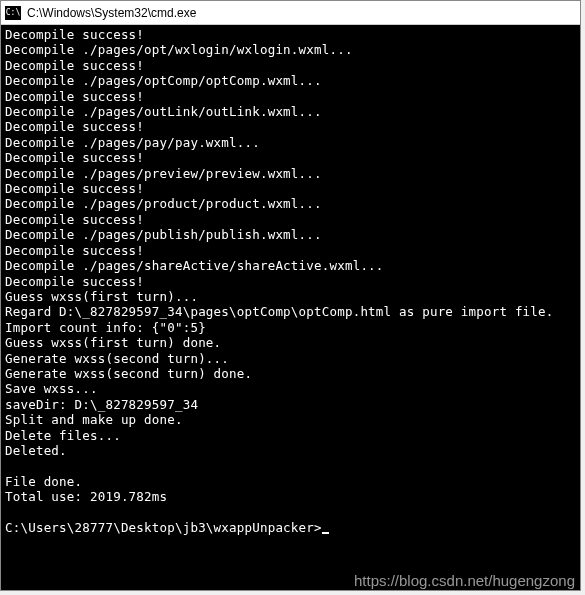 The image size is (585, 595). I want to click on terminal-line: C:\Users\28777\Desktop\jb3\wxappUnpacker…, so click(290, 528).